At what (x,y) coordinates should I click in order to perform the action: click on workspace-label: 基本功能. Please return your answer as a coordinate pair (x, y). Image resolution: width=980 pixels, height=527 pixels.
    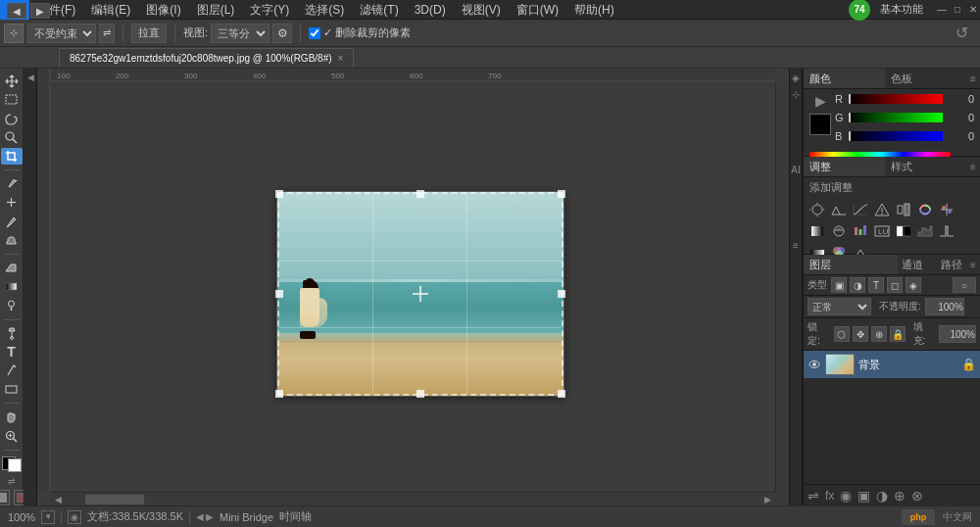
    Looking at the image, I should click on (902, 10).